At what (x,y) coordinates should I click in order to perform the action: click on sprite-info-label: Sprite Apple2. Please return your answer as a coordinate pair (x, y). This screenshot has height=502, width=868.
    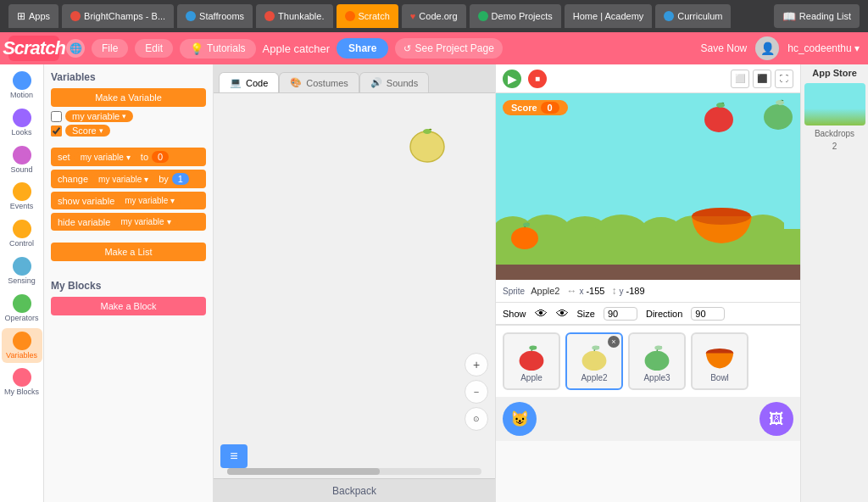
    Looking at the image, I should click on (531, 291).